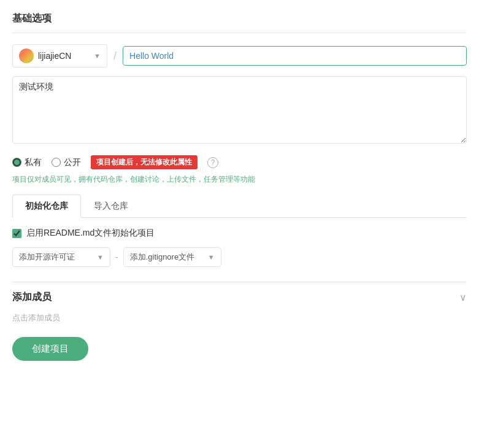 The image size is (479, 448). I want to click on gitignore-chevron-icon: ▼, so click(211, 257).